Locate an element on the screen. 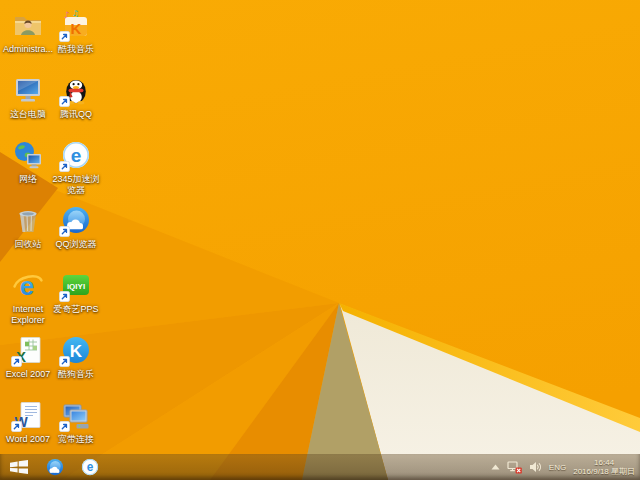  windows-start-icon is located at coordinates (19, 467).